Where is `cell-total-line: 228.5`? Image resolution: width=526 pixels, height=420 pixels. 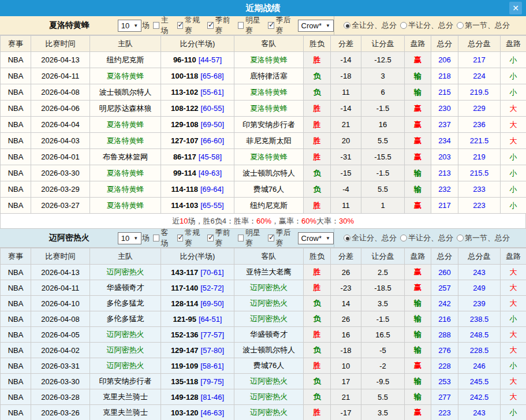 cell-total-line: 228.5 is located at coordinates (479, 350).